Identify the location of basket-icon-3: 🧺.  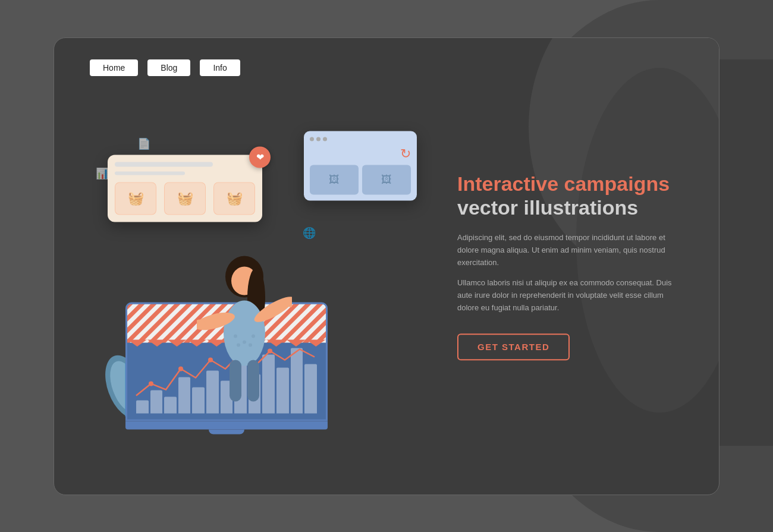
(234, 199).